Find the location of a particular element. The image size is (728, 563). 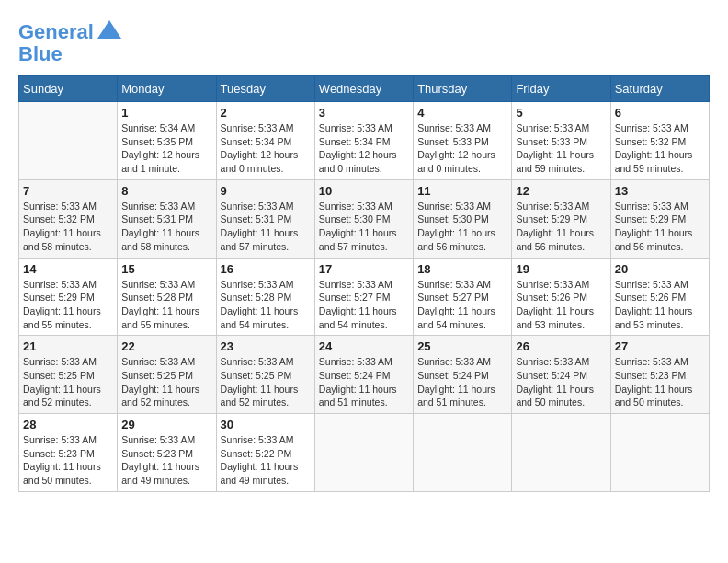

day-info: Sunrise: 5:33 AMSunset: 5:28 PMDaylight:… is located at coordinates (166, 305).